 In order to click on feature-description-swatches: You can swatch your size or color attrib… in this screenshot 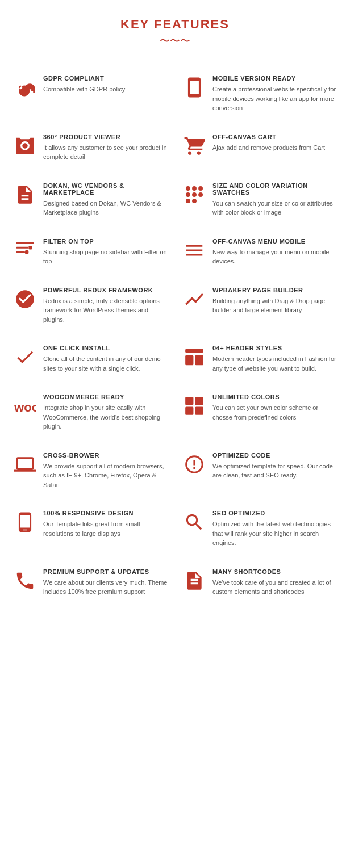, I will do `click(276, 208)`.